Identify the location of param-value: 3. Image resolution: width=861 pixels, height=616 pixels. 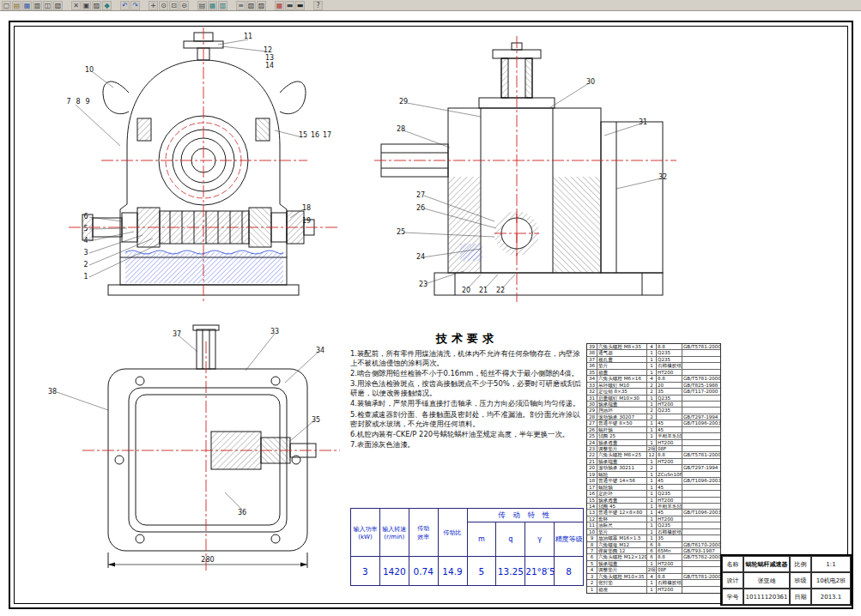
(366, 571).